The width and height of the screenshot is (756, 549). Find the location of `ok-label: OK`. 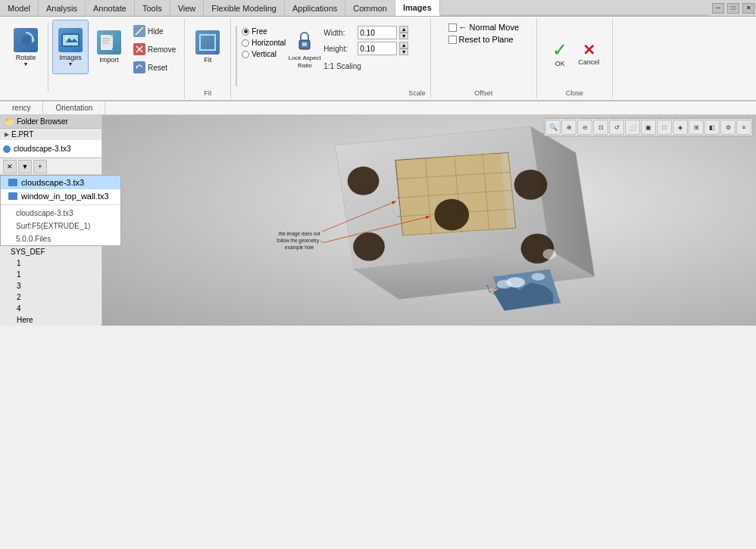

ok-label: OK is located at coordinates (561, 64).